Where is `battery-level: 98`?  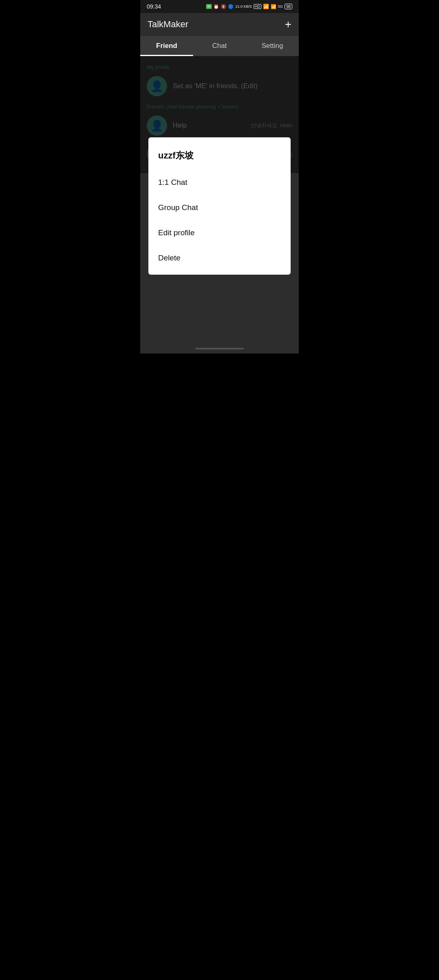
battery-level: 98 is located at coordinates (289, 7).